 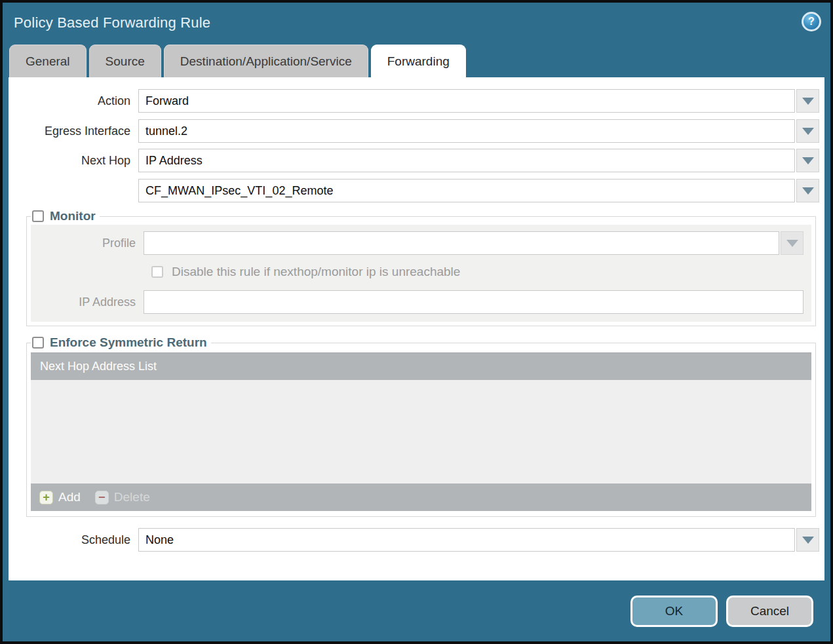 I want to click on disable-rule-row: Disable this rule if nexthop/monitor ip …, so click(x=481, y=272).